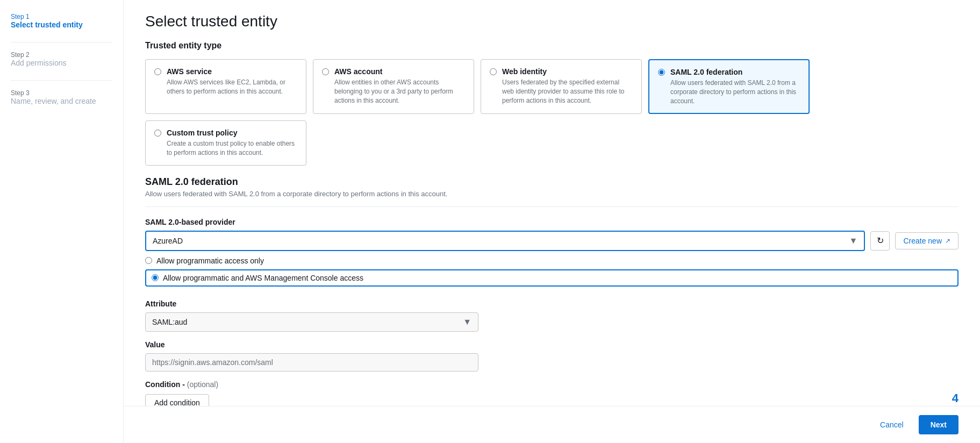 The height and width of the screenshot is (443, 980). What do you see at coordinates (561, 87) in the screenshot?
I see `entity-card-web-identity: Web identity Users federated by the spec…` at bounding box center [561, 87].